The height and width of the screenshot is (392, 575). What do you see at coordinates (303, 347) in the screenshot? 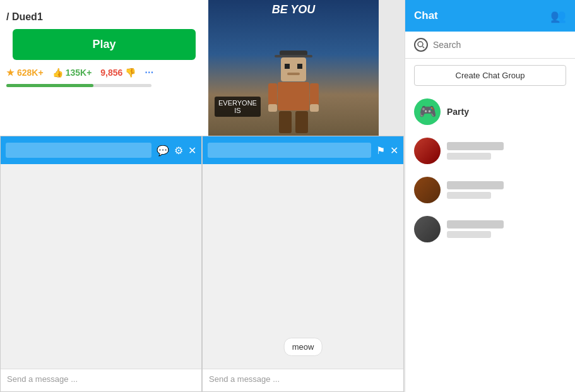
I see `chat-message-meow: meow` at bounding box center [303, 347].